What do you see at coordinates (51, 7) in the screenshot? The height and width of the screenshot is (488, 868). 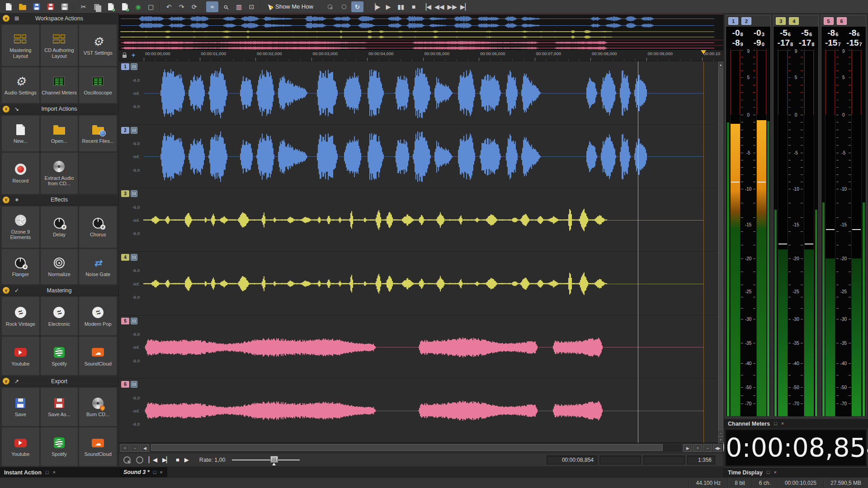 I see `save-as-button` at bounding box center [51, 7].